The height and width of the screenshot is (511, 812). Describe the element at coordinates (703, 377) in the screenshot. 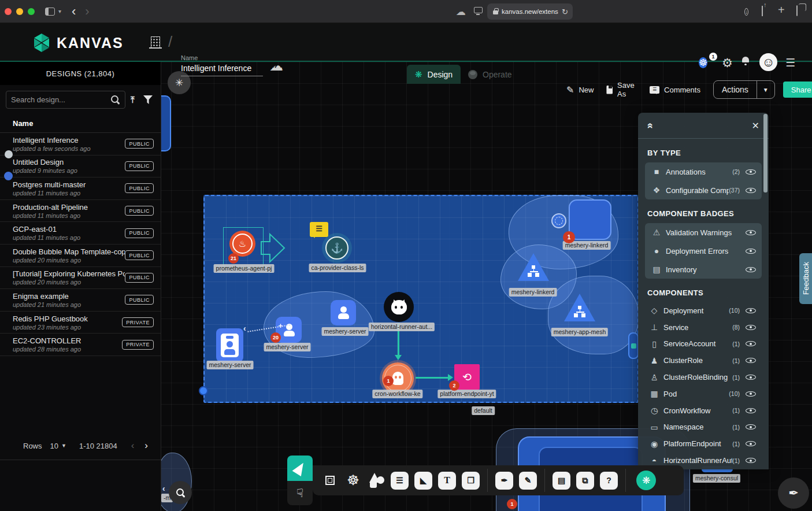

I see `component-row: ♙ ClusterRoleBinding (1)` at that location.